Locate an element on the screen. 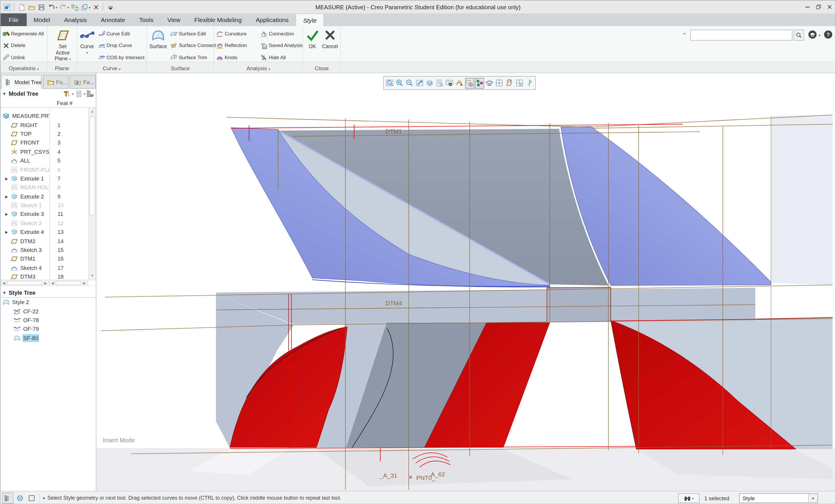 The height and width of the screenshot is (504, 836). annotation-display-button is located at coordinates (470, 83).